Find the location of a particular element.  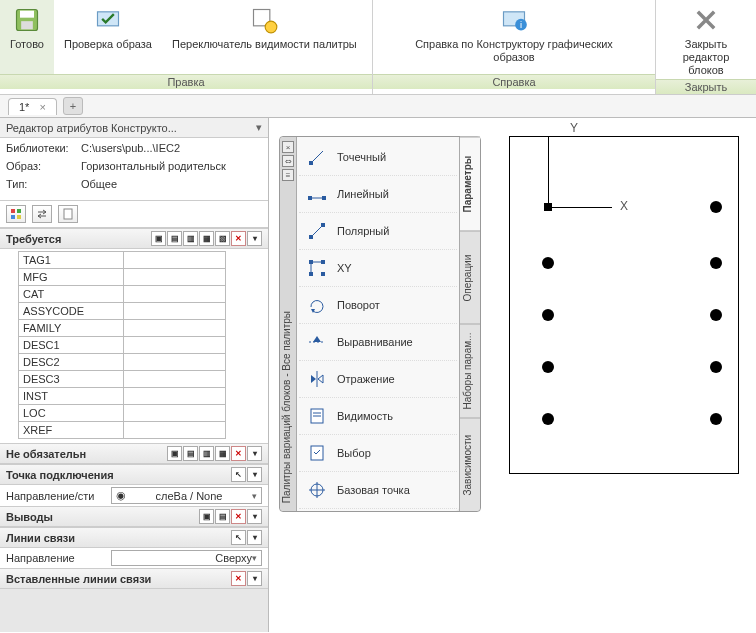

palette-pin-icon: ⇔ is located at coordinates (288, 161).